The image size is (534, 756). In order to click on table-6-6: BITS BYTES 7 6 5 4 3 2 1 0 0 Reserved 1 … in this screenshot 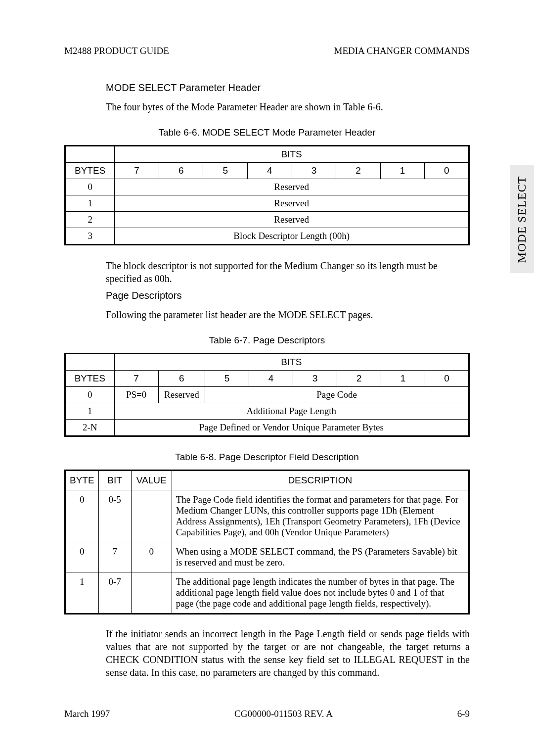, I will do `click(267, 195)`.